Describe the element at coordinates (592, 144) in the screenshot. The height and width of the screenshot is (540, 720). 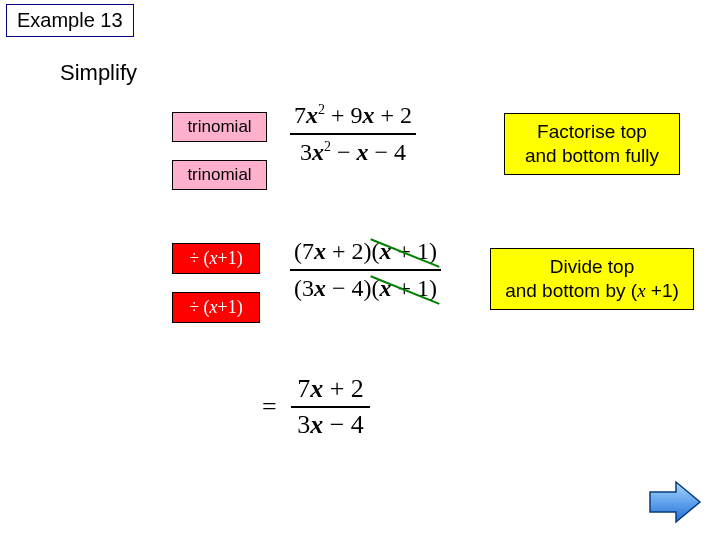
I see `hint-factorise: Factorise top and bottom fully` at that location.